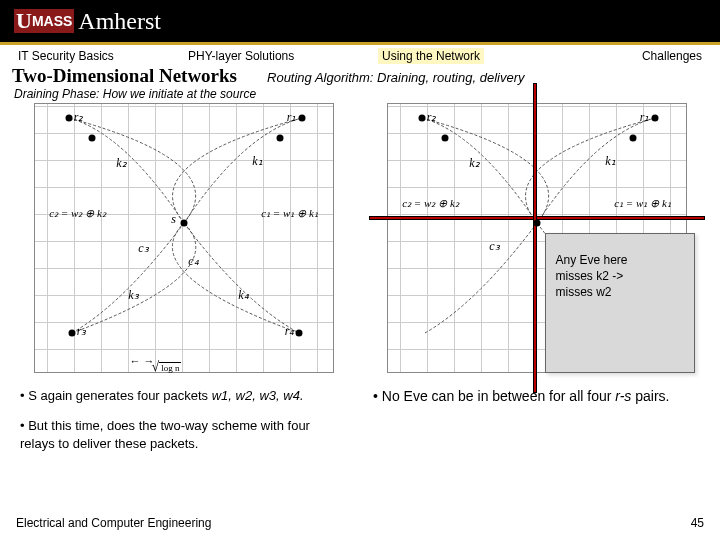  I want to click on rb-text1: • No Eve can be in between for all four, so click(494, 396).